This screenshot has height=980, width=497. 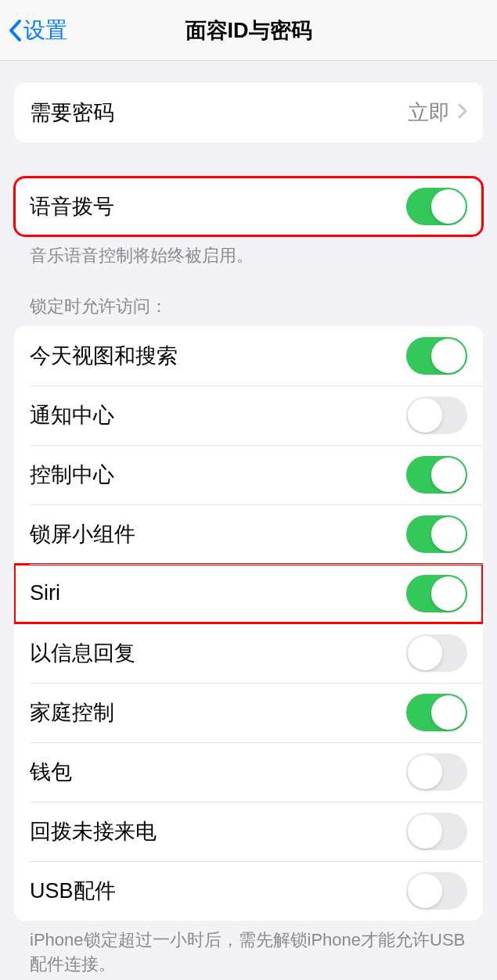 What do you see at coordinates (429, 113) in the screenshot?
I see `require-passcode-value: 立即` at bounding box center [429, 113].